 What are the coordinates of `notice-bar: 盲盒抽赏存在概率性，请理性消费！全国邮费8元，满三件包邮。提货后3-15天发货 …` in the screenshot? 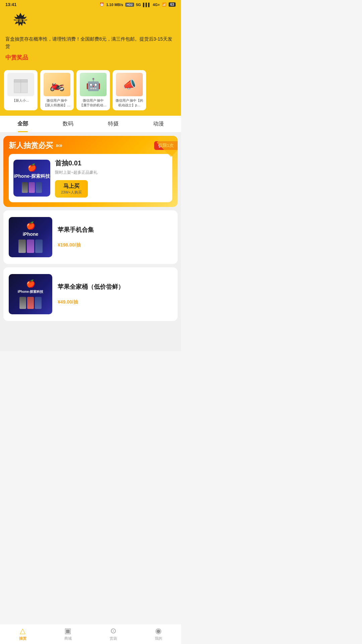 It's located at (90, 50).